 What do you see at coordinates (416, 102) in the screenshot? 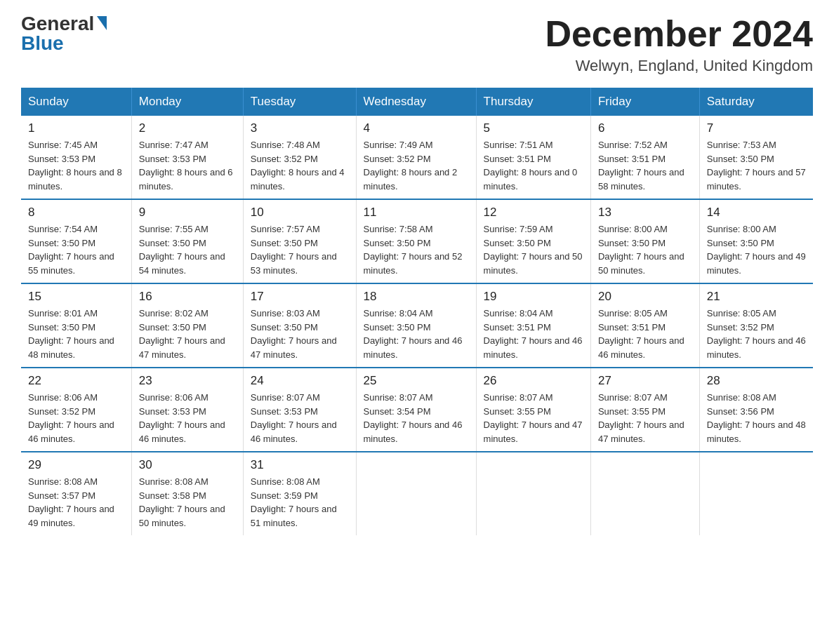
I see `header-wednesday: Wednesday` at bounding box center [416, 102].